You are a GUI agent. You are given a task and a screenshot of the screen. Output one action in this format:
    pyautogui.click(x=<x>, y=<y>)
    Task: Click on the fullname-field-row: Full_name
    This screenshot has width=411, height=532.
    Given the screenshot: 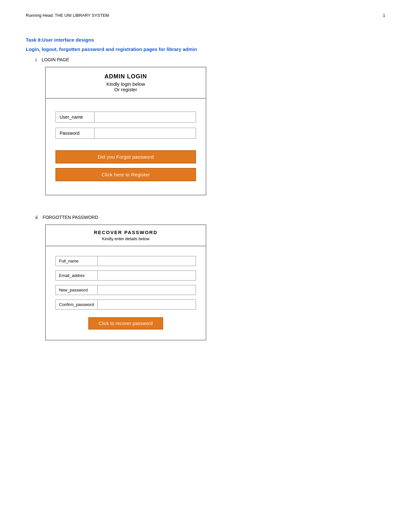 What is the action you would take?
    pyautogui.click(x=126, y=261)
    